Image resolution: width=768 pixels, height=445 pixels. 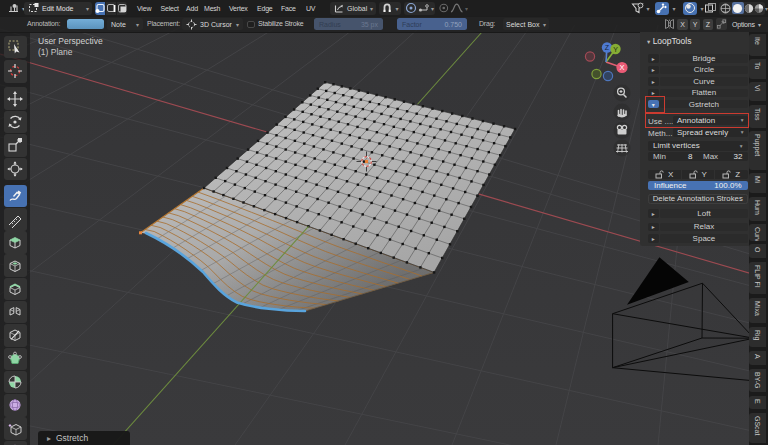 What do you see at coordinates (72, 438) in the screenshot?
I see `svg-text: Gstretch` at bounding box center [72, 438].